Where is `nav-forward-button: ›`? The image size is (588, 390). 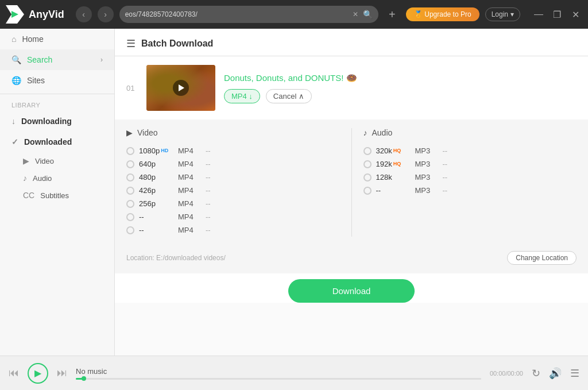
nav-forward-button: › is located at coordinates (106, 14).